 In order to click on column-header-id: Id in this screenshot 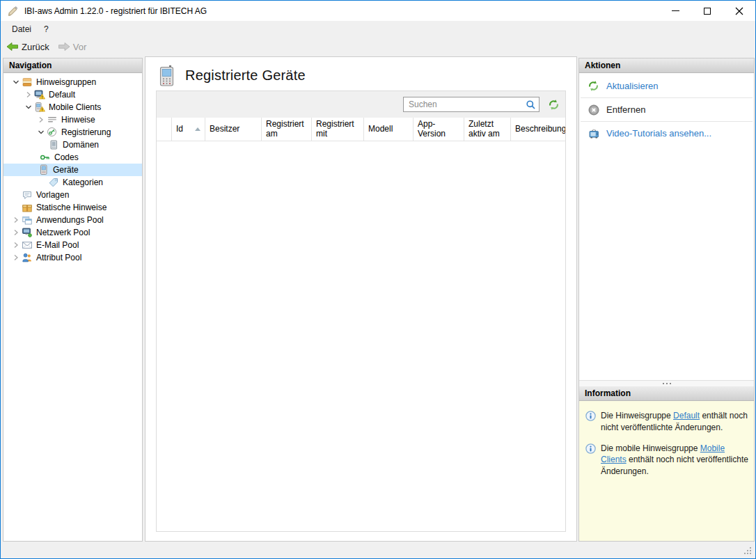, I will do `click(189, 129)`.